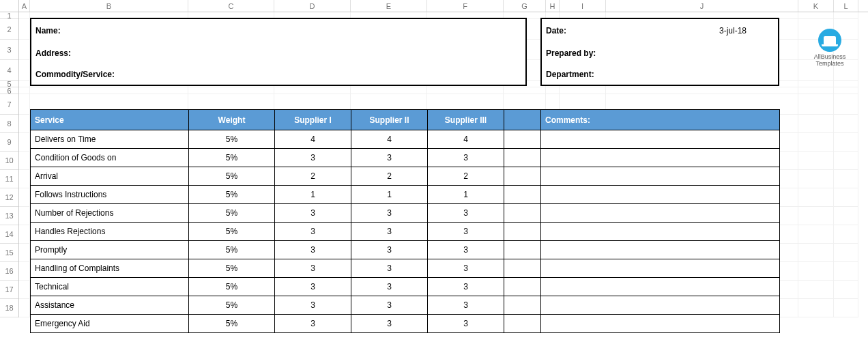  Describe the element at coordinates (232, 120) in the screenshot. I see `th-weight: Weight` at that location.